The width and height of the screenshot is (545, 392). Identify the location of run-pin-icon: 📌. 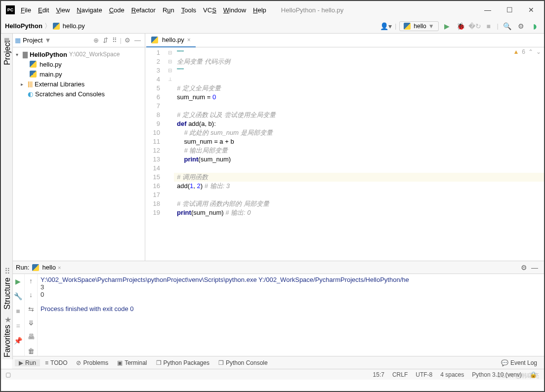
(18, 341).